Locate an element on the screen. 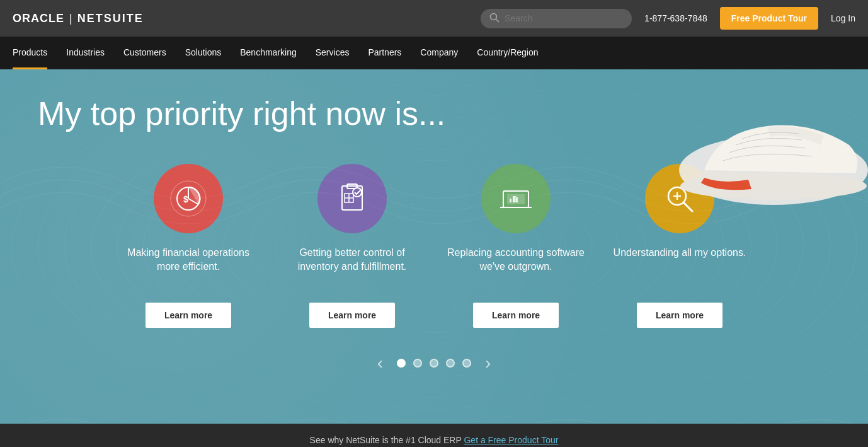 Image resolution: width=868 pixels, height=447 pixels. nav-item-company: Company is located at coordinates (439, 53).